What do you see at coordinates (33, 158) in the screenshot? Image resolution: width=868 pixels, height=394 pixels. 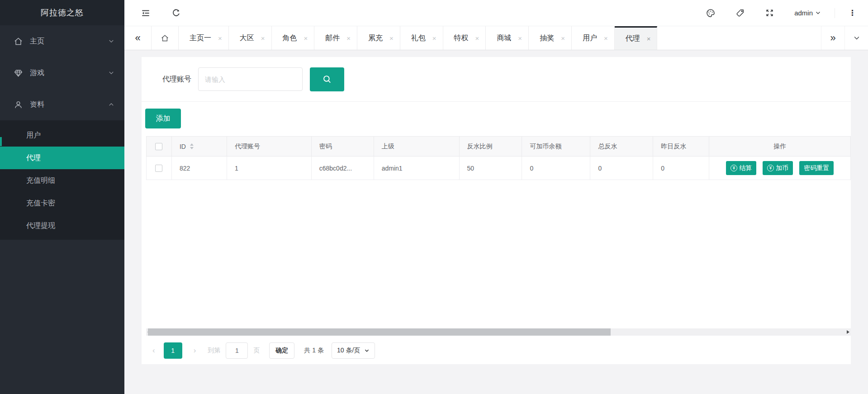 I see `sidebar-subitem-label: 代理` at bounding box center [33, 158].